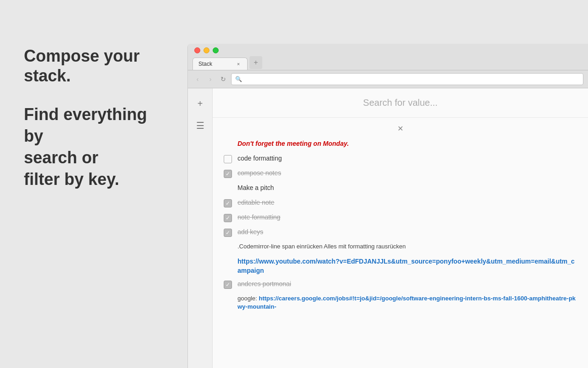  What do you see at coordinates (228, 159) in the screenshot?
I see `checkbox-unchecked` at bounding box center [228, 159].